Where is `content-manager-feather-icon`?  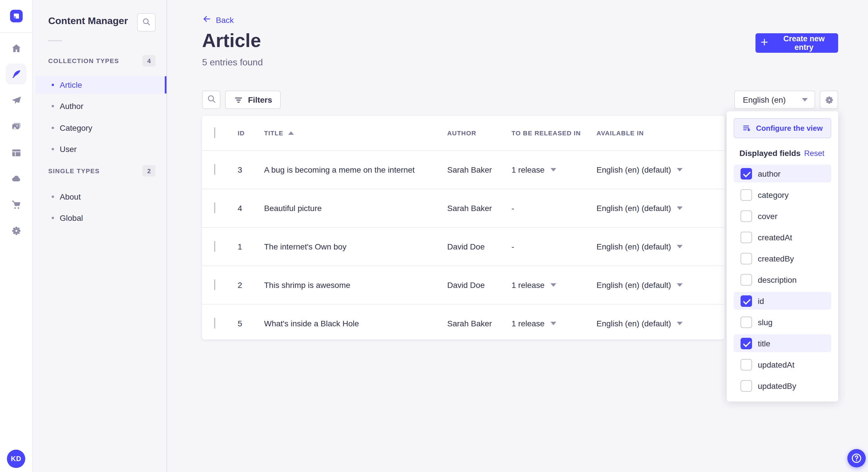
content-manager-feather-icon is located at coordinates (16, 74).